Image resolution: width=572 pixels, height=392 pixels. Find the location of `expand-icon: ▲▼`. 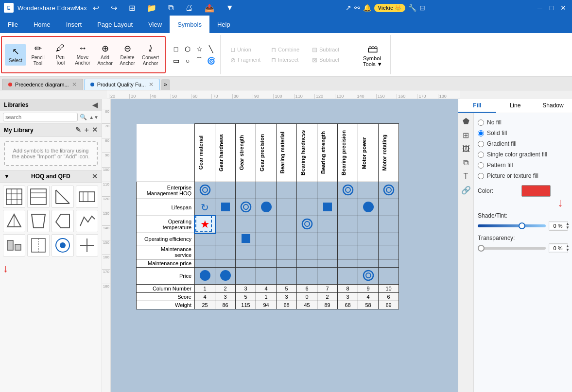

expand-icon: ▲▼ is located at coordinates (94, 118).